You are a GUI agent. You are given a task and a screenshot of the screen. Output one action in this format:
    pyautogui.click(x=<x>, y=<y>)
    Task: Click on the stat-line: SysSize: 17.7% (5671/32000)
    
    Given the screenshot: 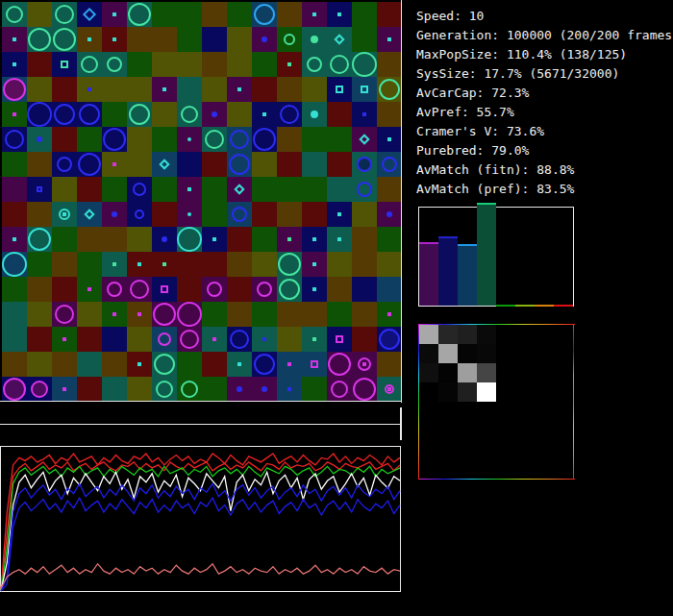 What is the action you would take?
    pyautogui.click(x=541, y=74)
    